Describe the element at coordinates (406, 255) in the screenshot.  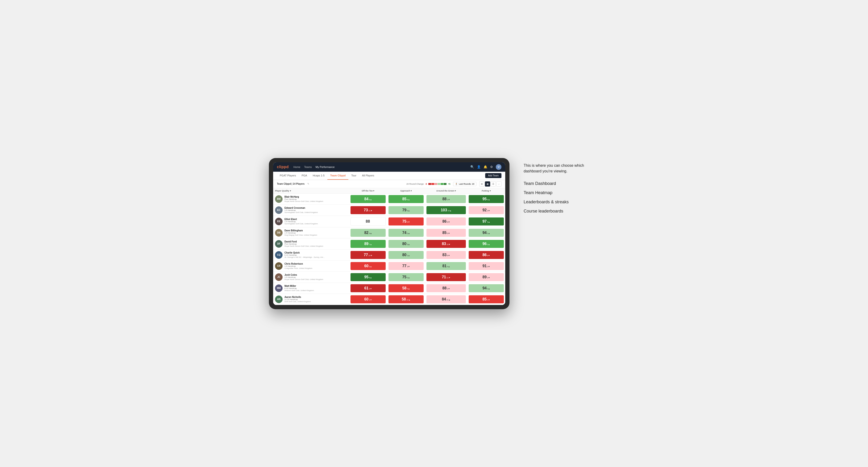
I see `score-cell-approach-5: 80 1▲` at that location.